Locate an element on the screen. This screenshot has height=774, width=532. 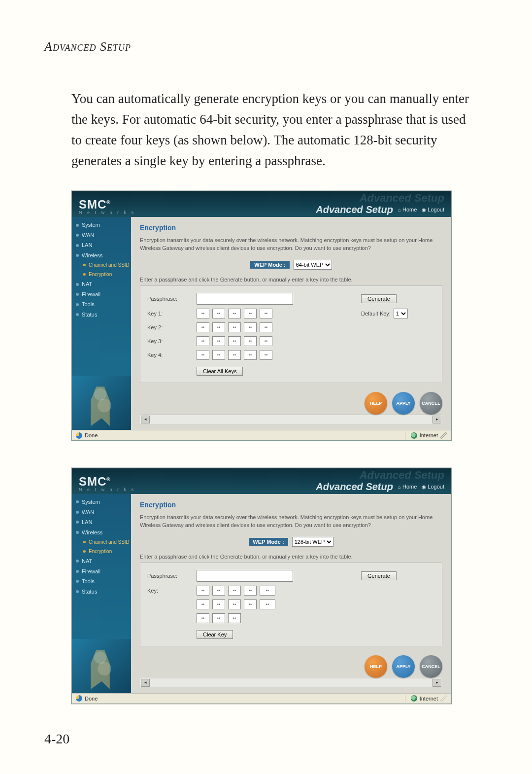
sidebar-image is located at coordinates (101, 666).